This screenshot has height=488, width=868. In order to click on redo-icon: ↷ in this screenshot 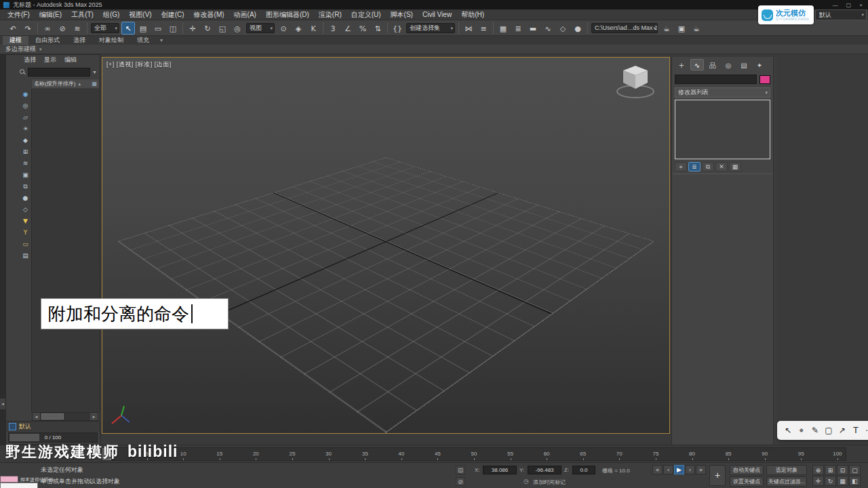, I will do `click(28, 28)`.